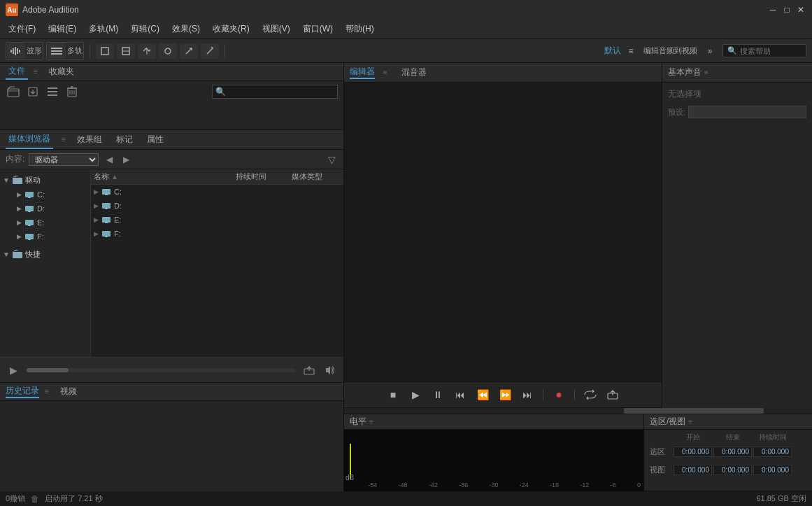 The width and height of the screenshot is (812, 506). What do you see at coordinates (362, 73) in the screenshot?
I see `tab-editor: 编辑器` at bounding box center [362, 73].